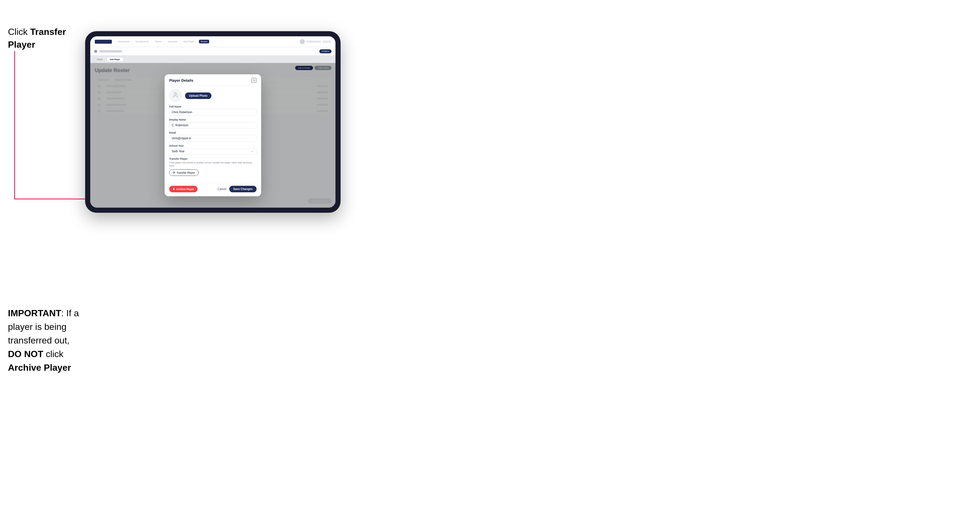  I want to click on email-input, so click(213, 138).